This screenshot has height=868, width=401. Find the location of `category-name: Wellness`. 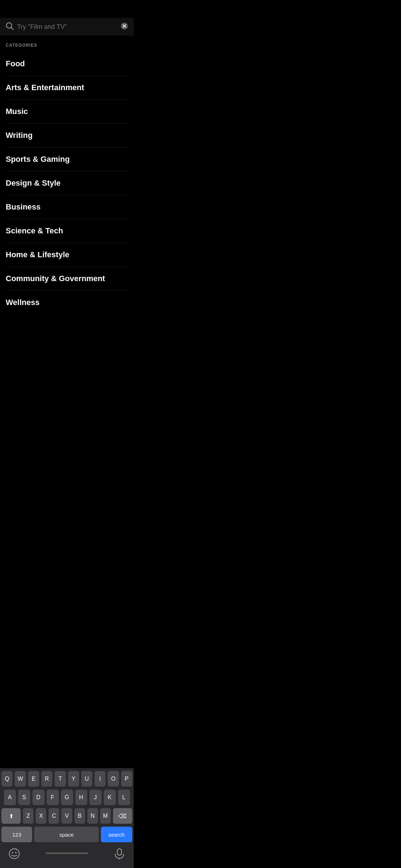

category-name: Wellness is located at coordinates (23, 302).